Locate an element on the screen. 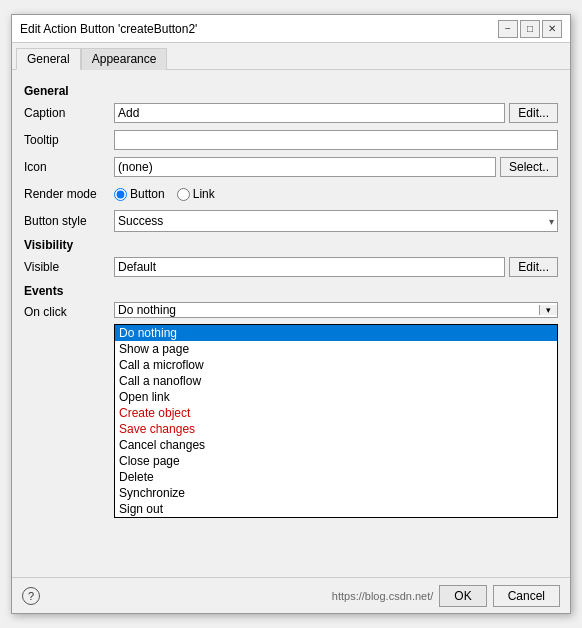 The image size is (582, 628). help-button: ? is located at coordinates (31, 596).